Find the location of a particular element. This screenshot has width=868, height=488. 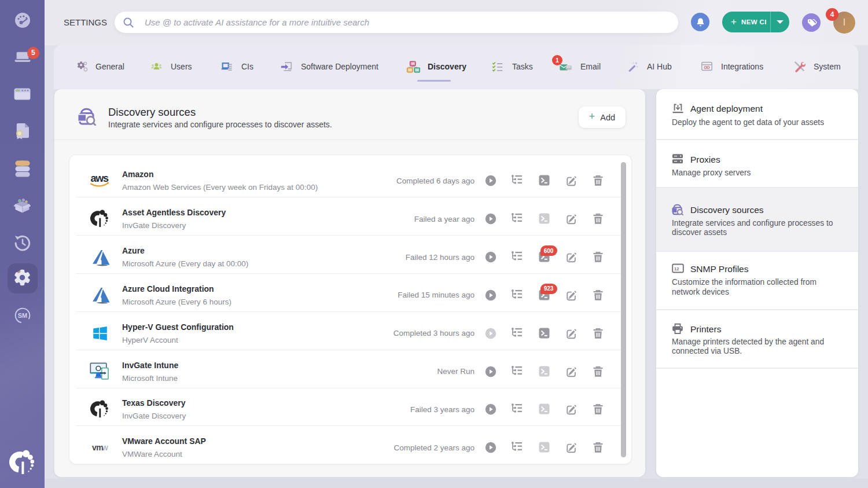

svg-text: w is located at coordinates (105, 447).